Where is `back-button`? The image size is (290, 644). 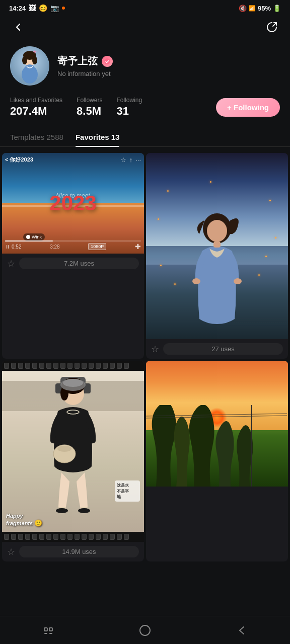 back-button is located at coordinates (18, 27).